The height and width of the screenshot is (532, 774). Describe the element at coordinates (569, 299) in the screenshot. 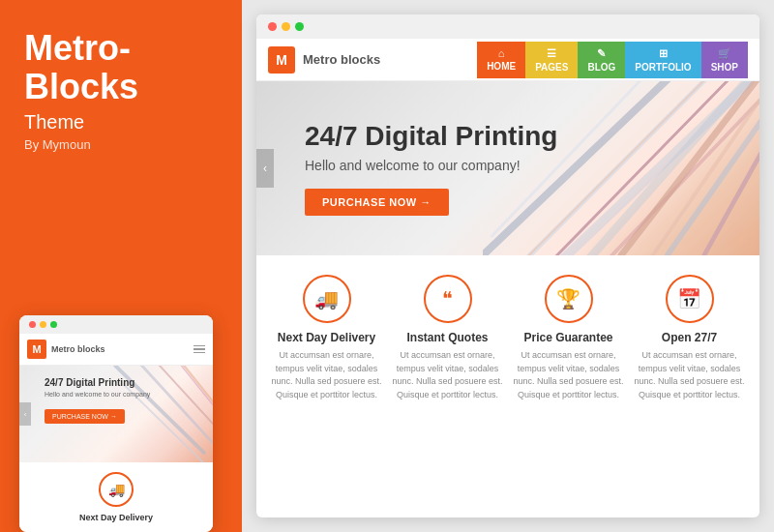

I see `trophy-icon: 🏆` at that location.